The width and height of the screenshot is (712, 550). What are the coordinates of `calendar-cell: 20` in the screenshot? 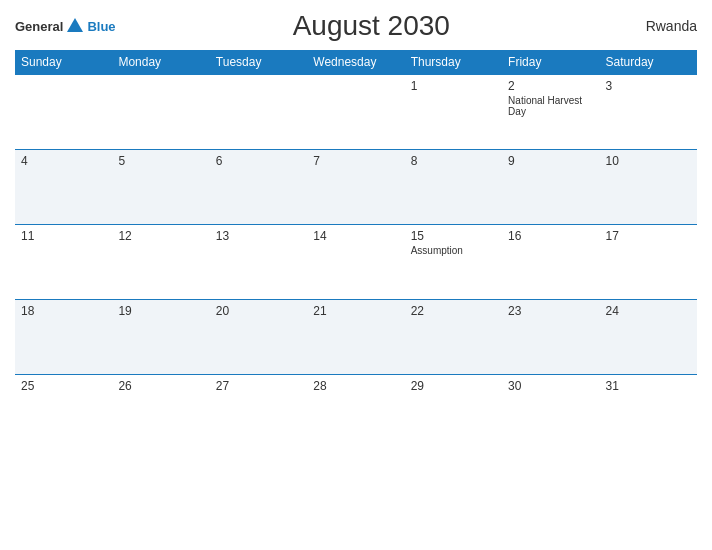 It's located at (258, 338).